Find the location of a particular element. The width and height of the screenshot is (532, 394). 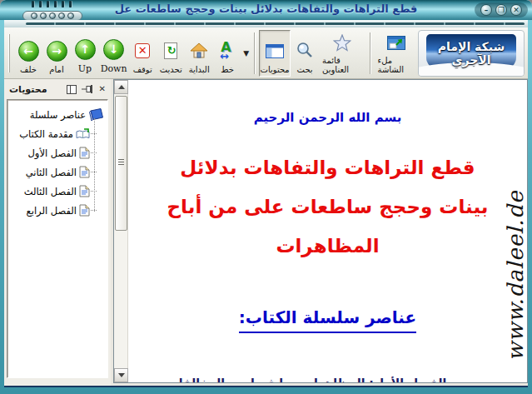

groove-decoration is located at coordinates (266, 23).